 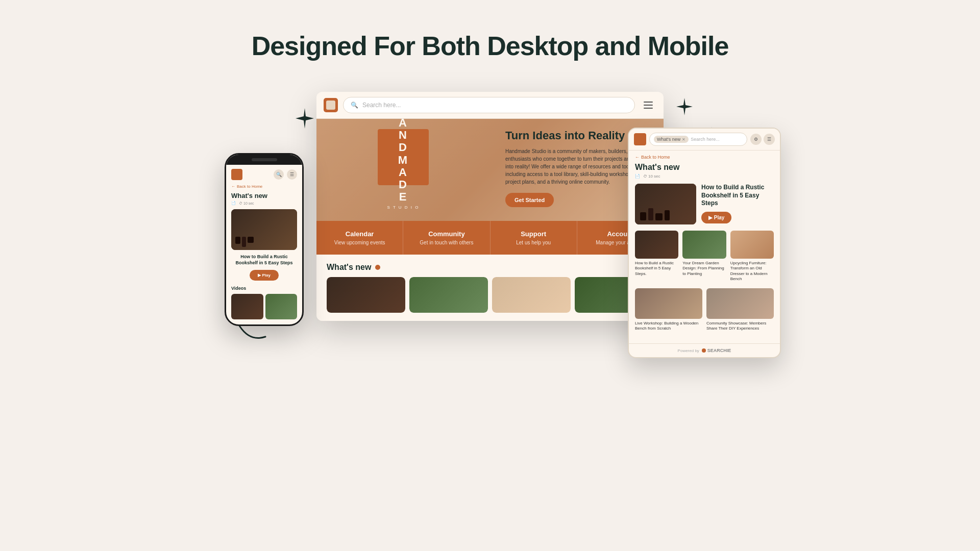 What do you see at coordinates (360, 238) in the screenshot?
I see `nav-card-calendar: Calendar View upcoming events` at bounding box center [360, 238].